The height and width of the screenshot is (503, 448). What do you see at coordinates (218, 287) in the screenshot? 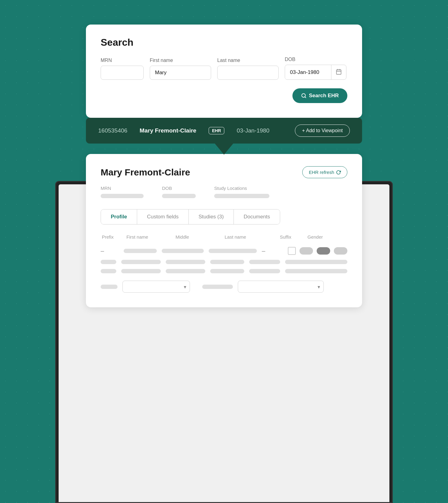
I see `dropdown-sk2` at bounding box center [218, 287].